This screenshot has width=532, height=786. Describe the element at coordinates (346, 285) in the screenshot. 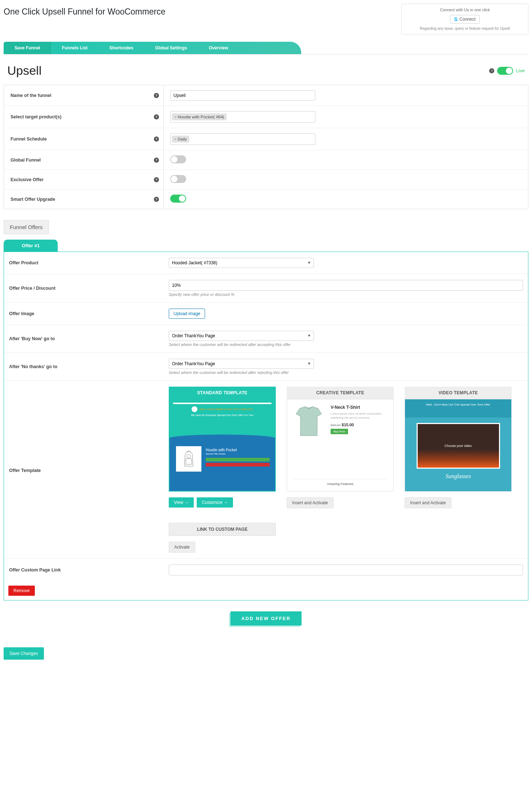

I see `offer-price-input` at that location.